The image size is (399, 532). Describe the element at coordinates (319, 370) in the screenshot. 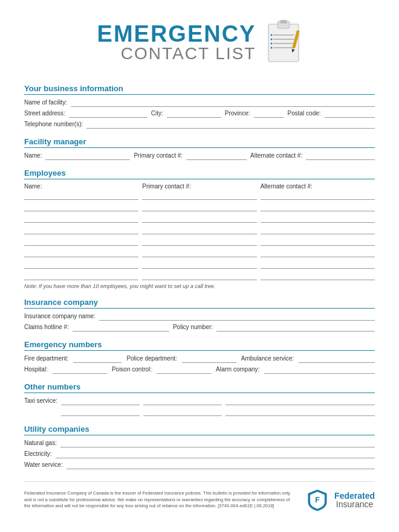

I see `alarm-input` at that location.